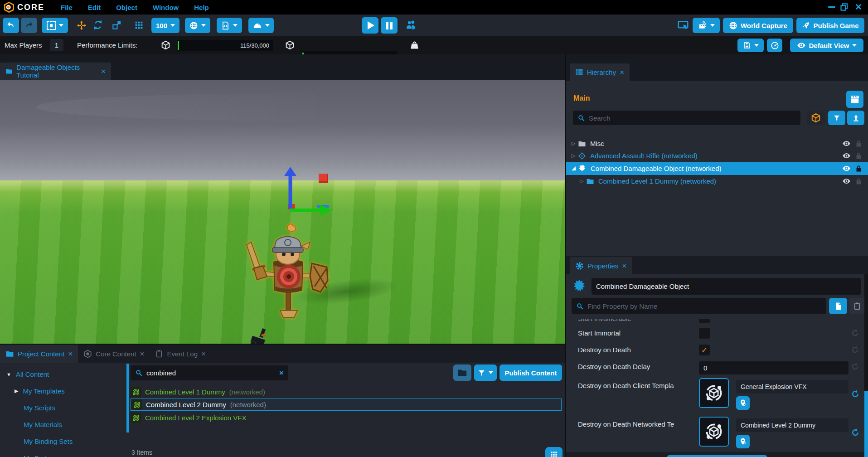  I want to click on client-template-asset-name: General Explosion VFX, so click(792, 387).